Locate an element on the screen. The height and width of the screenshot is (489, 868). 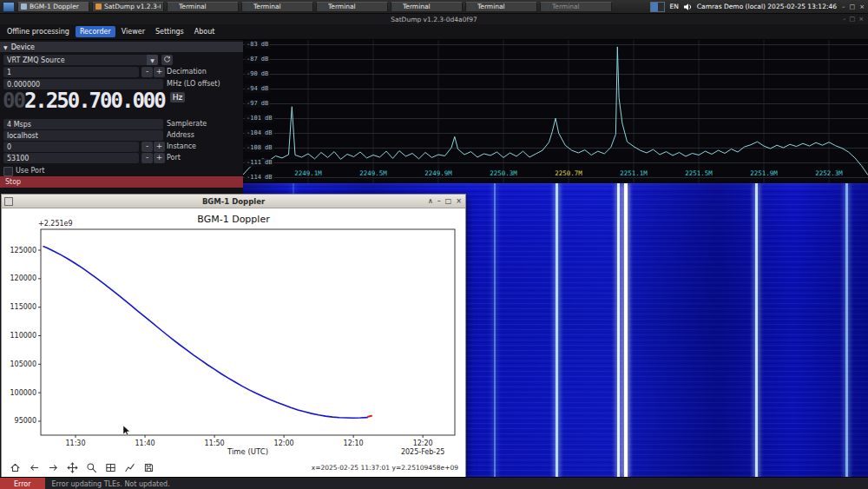
source-select: VRT ZMQ Source ▼ is located at coordinates (81, 60).